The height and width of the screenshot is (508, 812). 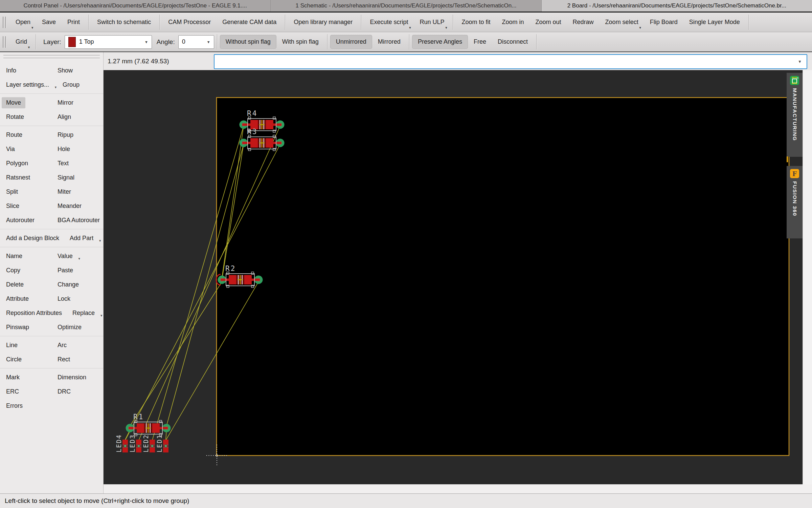 I want to click on menu-item-value: Value, so click(x=65, y=256).